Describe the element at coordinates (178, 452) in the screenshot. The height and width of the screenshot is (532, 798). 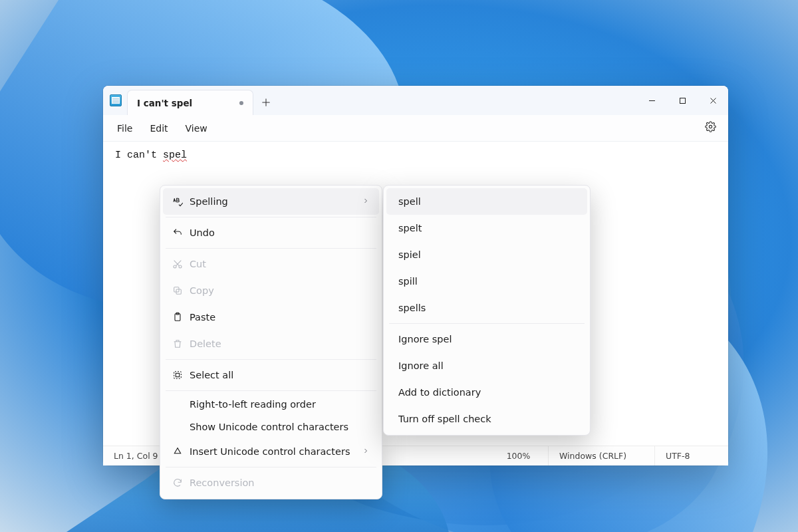
I see `insert-icon` at that location.